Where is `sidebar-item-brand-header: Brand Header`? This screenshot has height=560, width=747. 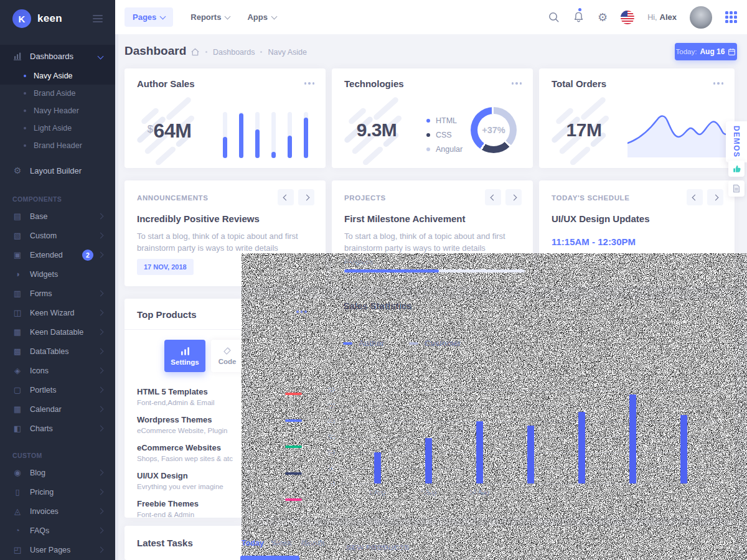
sidebar-item-brand-header: Brand Header is located at coordinates (57, 146).